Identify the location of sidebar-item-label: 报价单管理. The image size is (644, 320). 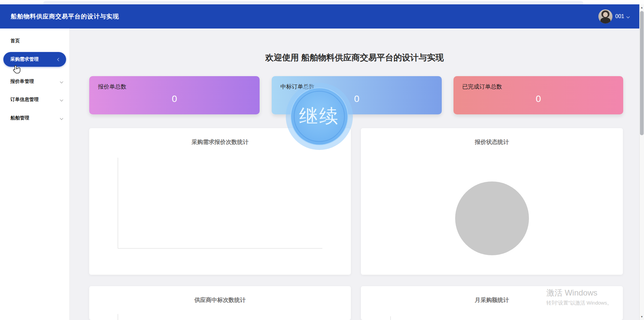
(22, 82).